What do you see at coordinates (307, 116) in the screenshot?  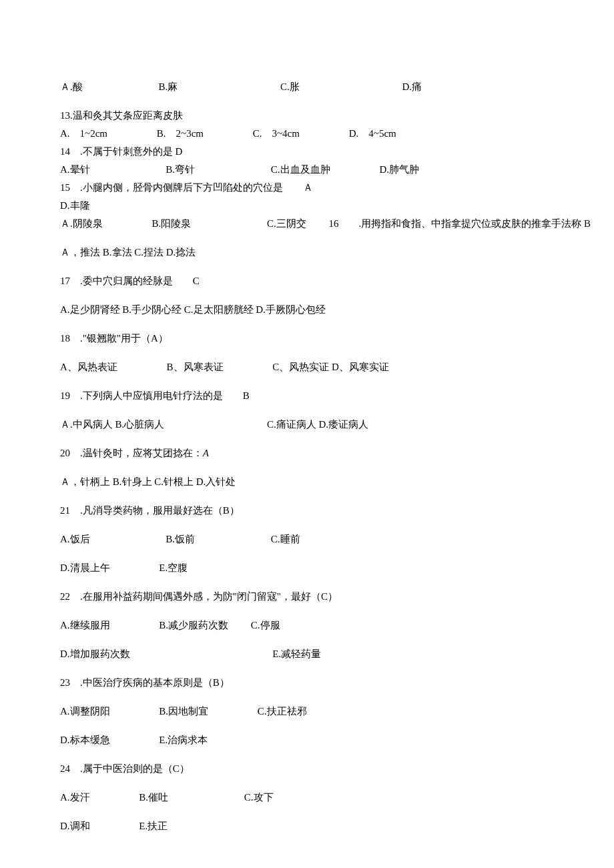 I see `q13-stem: 13.温和灸其艾条应距离皮肤` at bounding box center [307, 116].